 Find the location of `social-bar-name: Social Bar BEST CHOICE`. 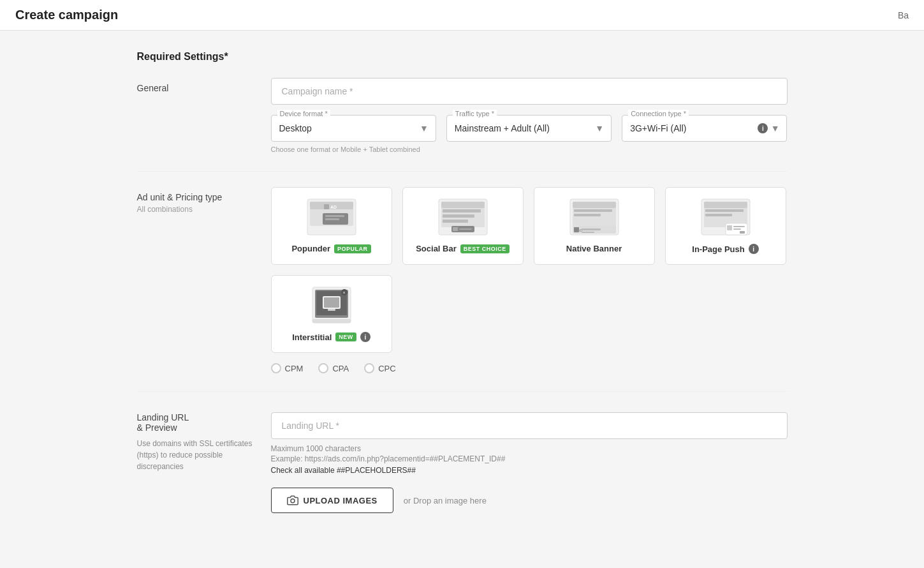

social-bar-name: Social Bar BEST CHOICE is located at coordinates (463, 249).